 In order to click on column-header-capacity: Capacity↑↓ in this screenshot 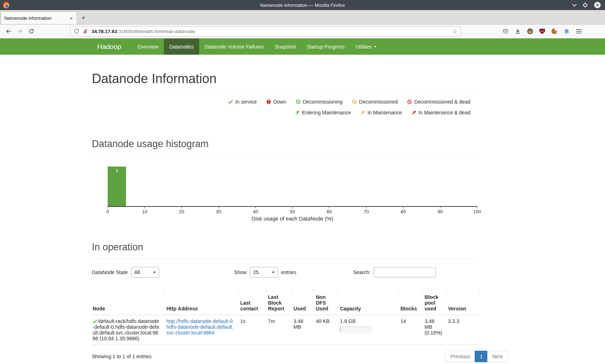, I will do `click(369, 300)`.